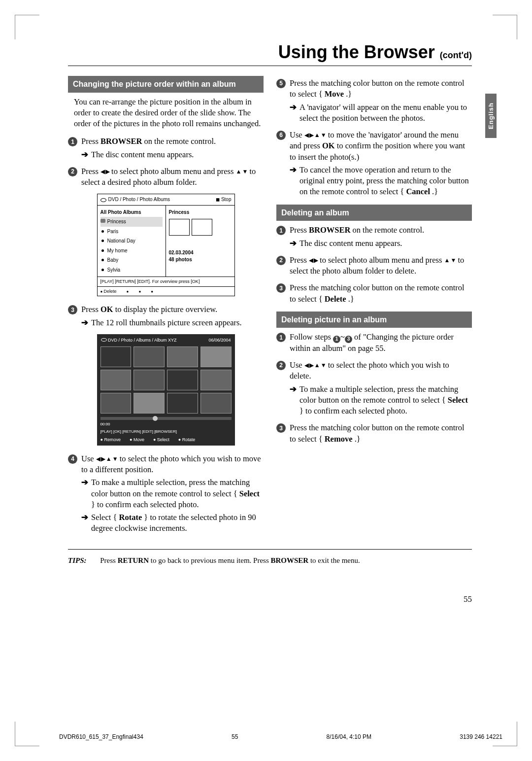 The image size is (532, 761). What do you see at coordinates (270, 599) in the screenshot?
I see `page-number: 55` at bounding box center [270, 599].